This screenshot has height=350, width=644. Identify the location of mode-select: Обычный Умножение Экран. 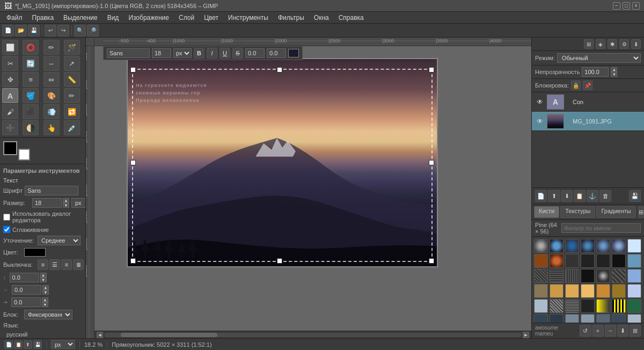
(599, 58).